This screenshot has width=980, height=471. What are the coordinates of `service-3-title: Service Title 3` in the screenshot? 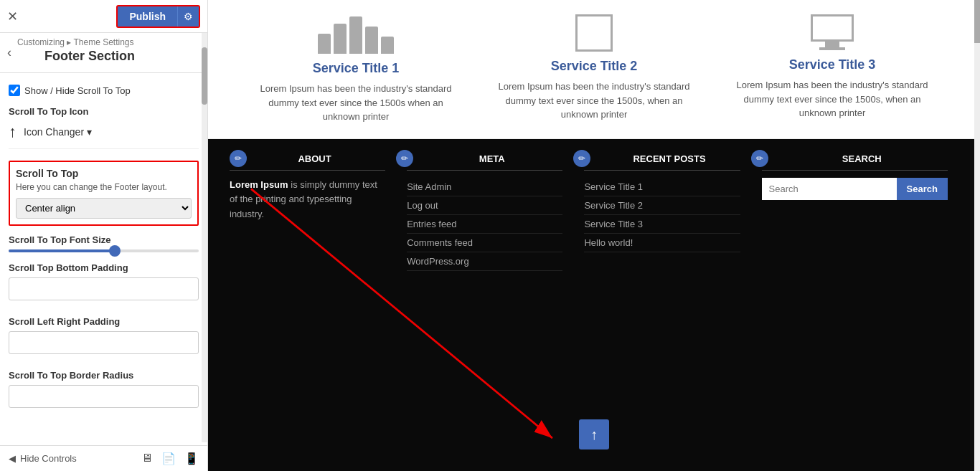 It's located at (832, 65).